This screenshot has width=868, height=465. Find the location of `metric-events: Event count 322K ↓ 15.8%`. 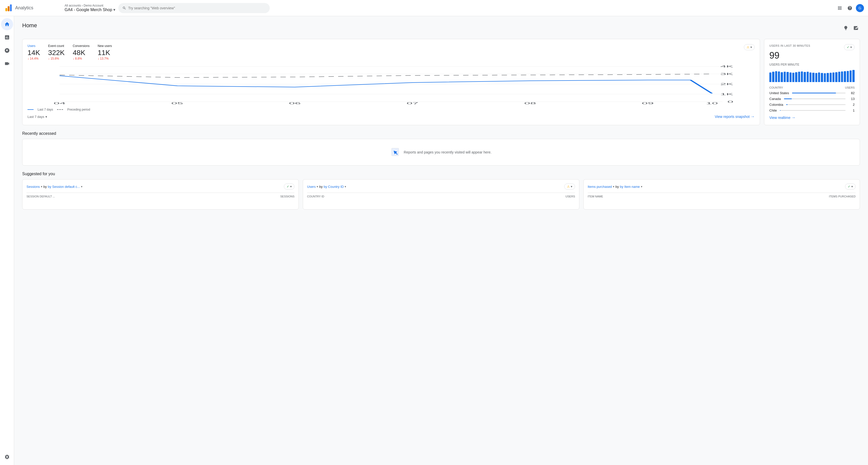

metric-events: Event count 322K ↓ 15.8% is located at coordinates (57, 52).